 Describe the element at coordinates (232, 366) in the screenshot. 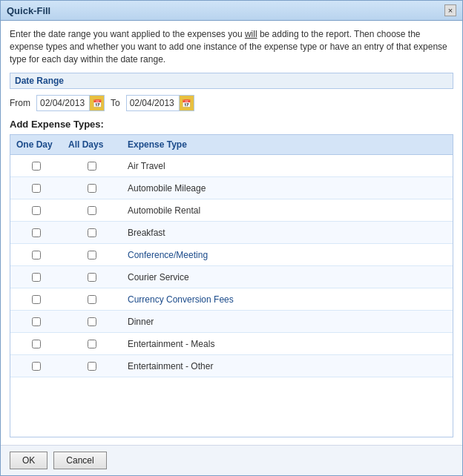

I see `table-row: Entertainment - Other` at that location.